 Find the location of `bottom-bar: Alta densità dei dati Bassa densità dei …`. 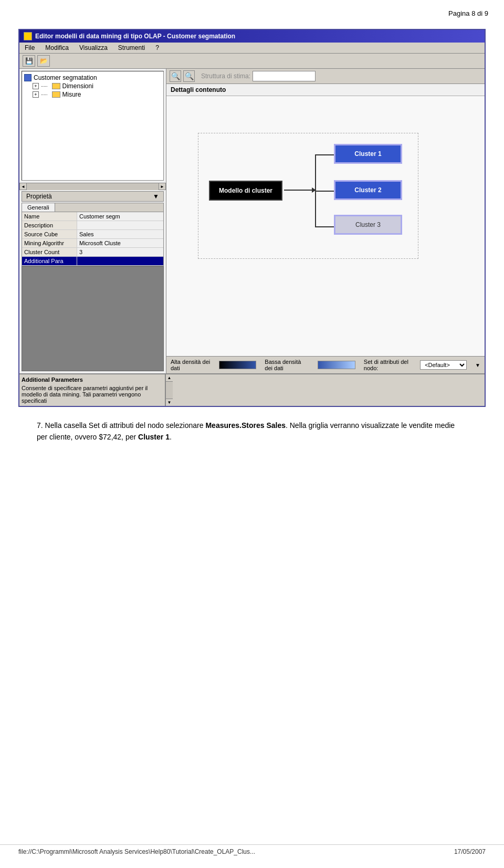

bottom-bar: Alta densità dei dati Bassa densità dei … is located at coordinates (326, 364).